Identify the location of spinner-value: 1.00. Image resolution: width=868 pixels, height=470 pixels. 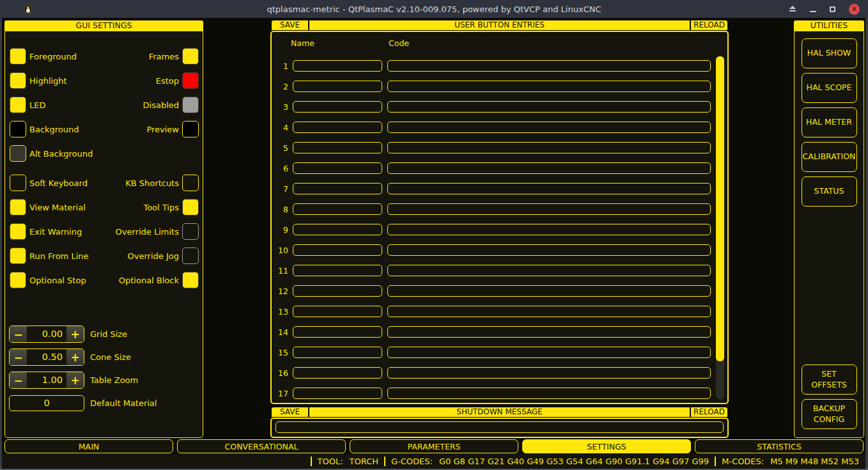
(47, 380).